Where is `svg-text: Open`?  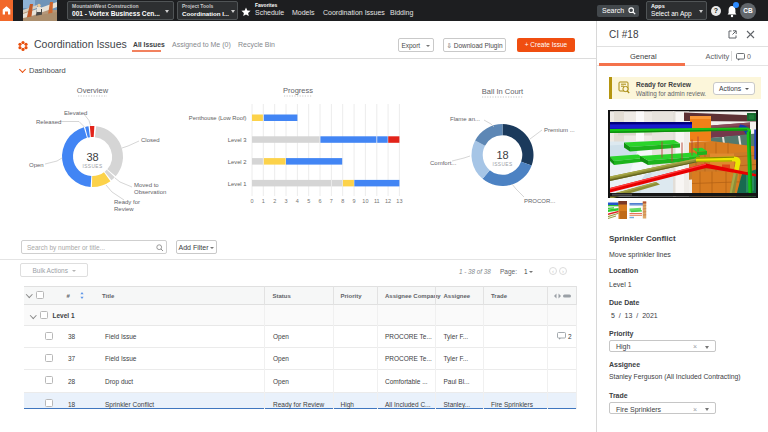 svg-text: Open is located at coordinates (36, 165).